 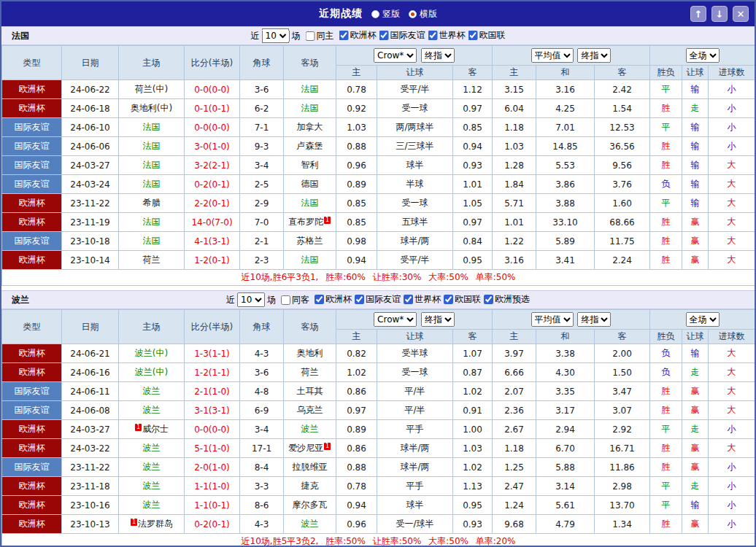 What do you see at coordinates (732, 486) in the screenshot?
I see `result-goals: 小` at bounding box center [732, 486].